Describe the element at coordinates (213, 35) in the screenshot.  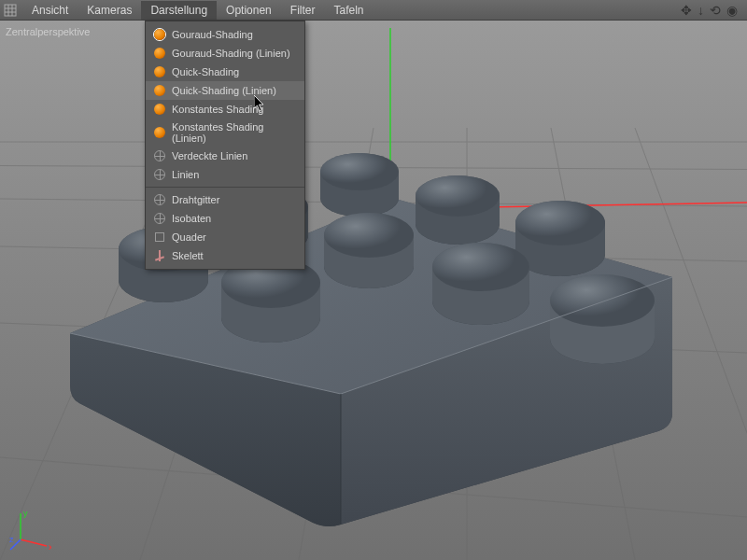
I see `dropdown-item-label: Gouraud-Shading` at that location.